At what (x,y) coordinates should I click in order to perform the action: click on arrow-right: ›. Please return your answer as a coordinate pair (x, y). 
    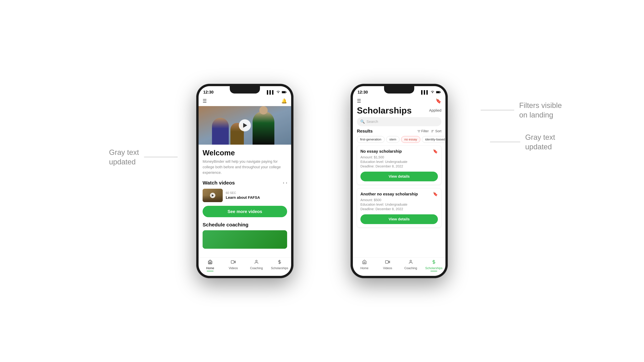
    Looking at the image, I should click on (286, 183).